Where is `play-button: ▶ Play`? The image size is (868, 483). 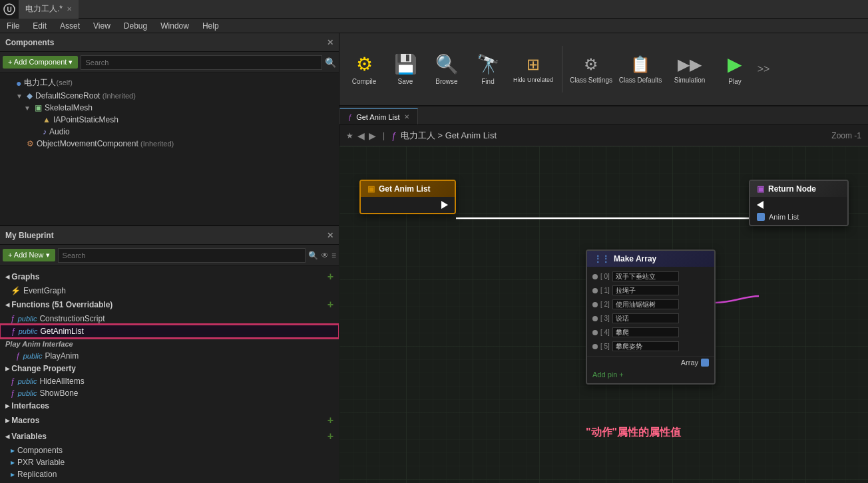 play-button: ▶ Play is located at coordinates (735, 69).